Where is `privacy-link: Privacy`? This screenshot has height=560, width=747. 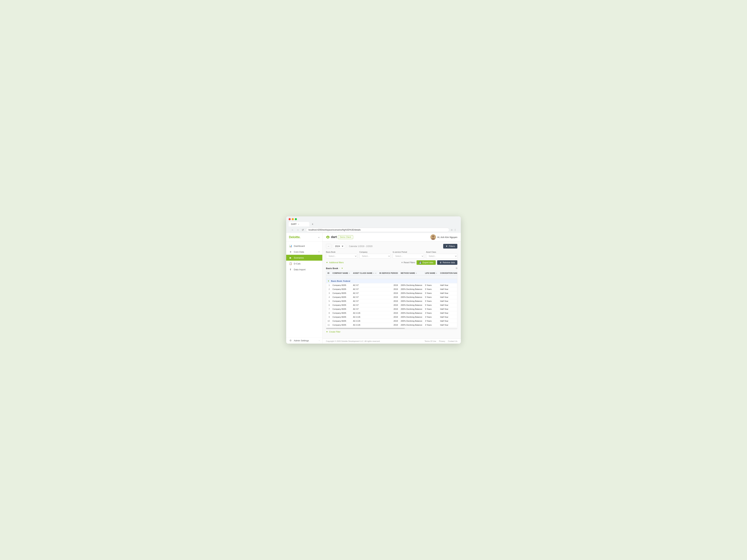 privacy-link: Privacy is located at coordinates (442, 341).